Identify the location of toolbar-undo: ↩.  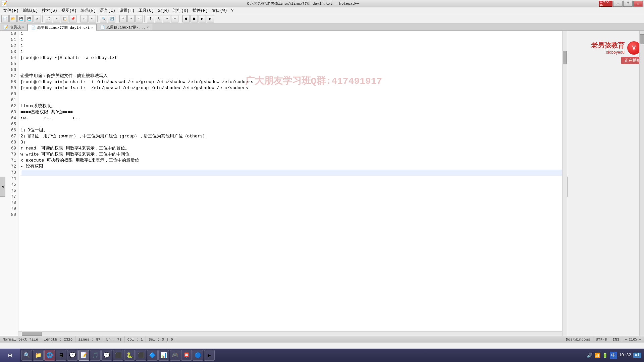
(84, 19).